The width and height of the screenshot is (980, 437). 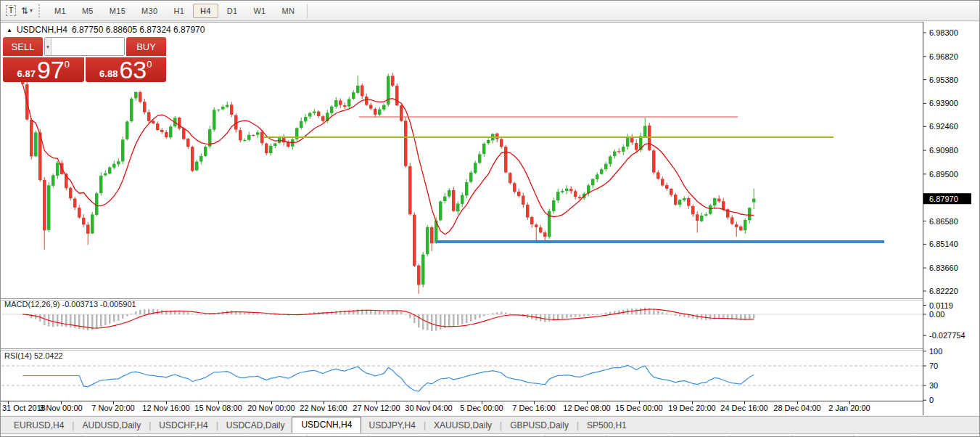 I want to click on price-axis-label: 6.85140, so click(x=944, y=244).